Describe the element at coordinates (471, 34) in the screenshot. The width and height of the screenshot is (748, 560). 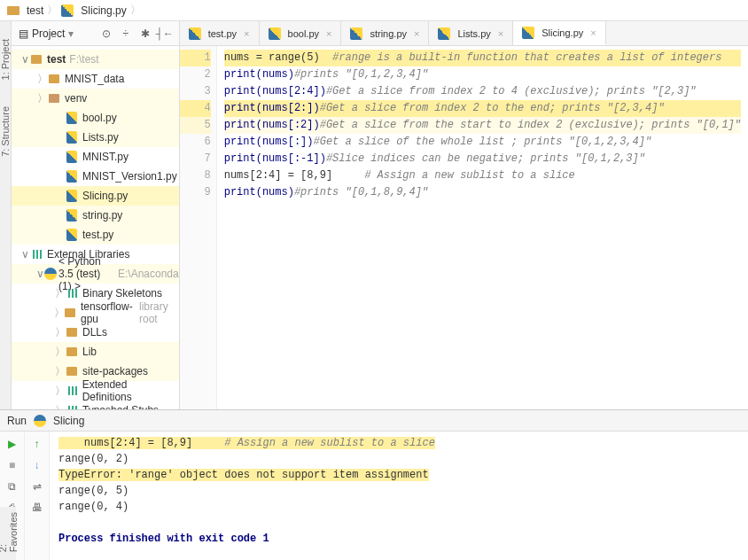
I see `tab-lists: Lists.py×` at that location.